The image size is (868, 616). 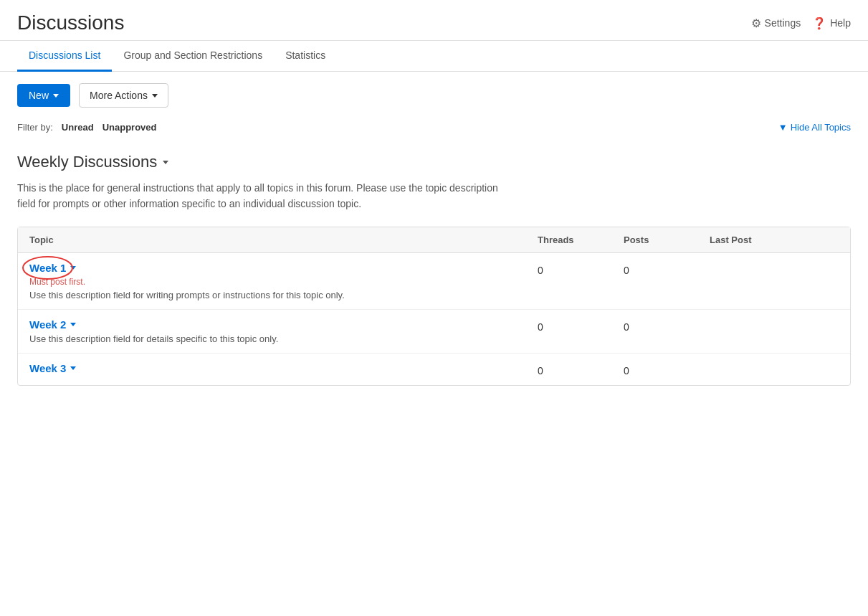 What do you see at coordinates (581, 269) in the screenshot?
I see `week1-threads: 0` at bounding box center [581, 269].